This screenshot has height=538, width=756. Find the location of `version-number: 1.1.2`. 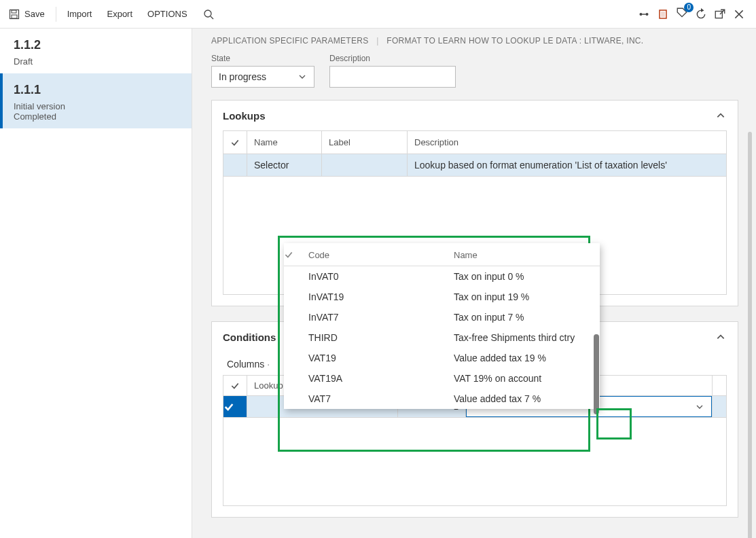

version-number: 1.1.2 is located at coordinates (96, 45).